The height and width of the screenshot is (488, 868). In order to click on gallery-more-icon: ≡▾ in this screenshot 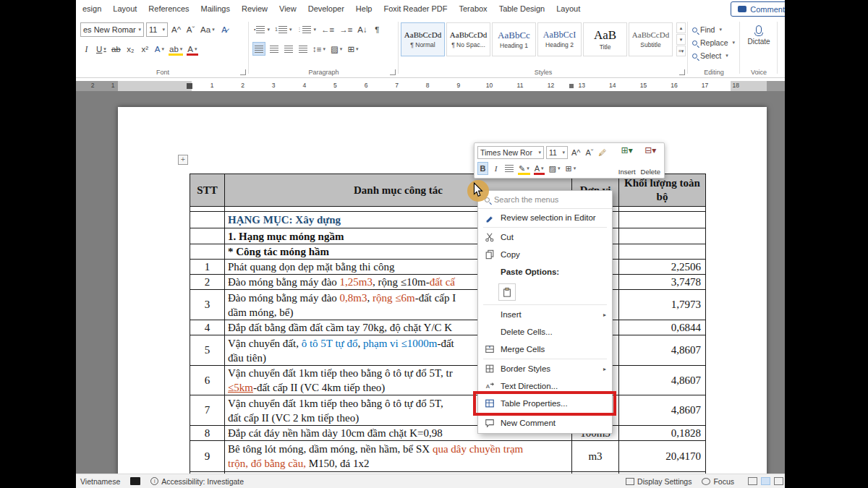, I will do `click(681, 51)`.